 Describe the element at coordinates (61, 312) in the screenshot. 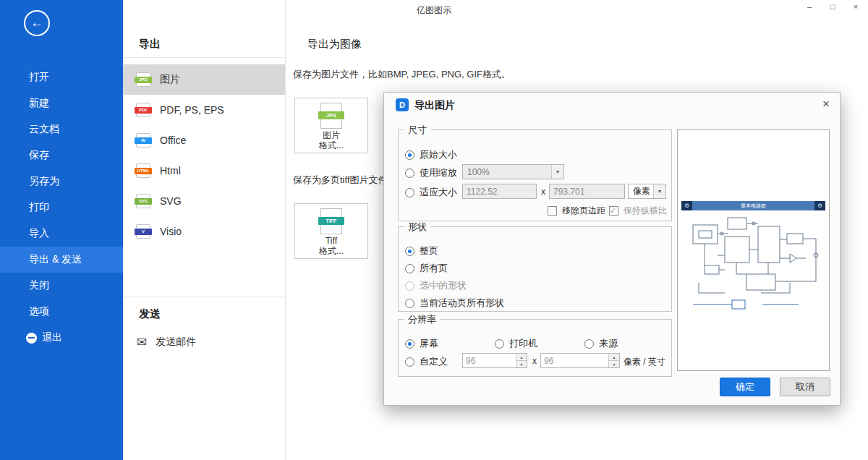

I see `sidebar-item-options: 选项` at that location.